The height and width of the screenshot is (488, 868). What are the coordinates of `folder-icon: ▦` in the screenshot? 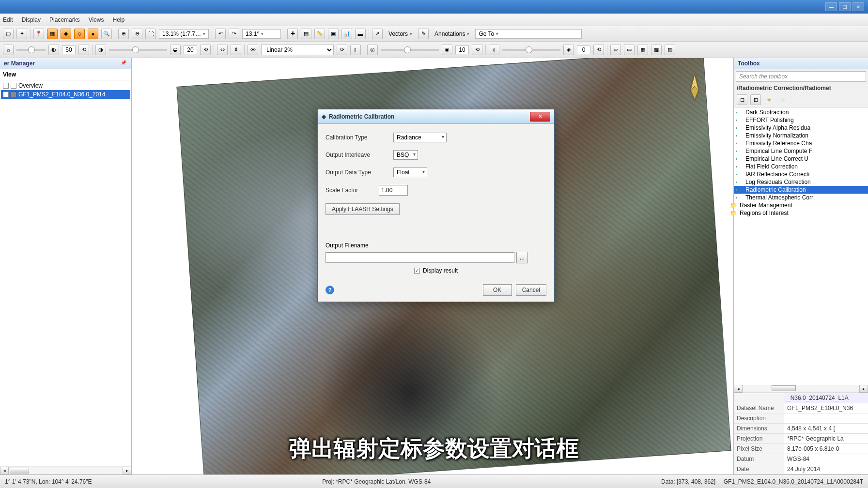 It's located at (52, 34).